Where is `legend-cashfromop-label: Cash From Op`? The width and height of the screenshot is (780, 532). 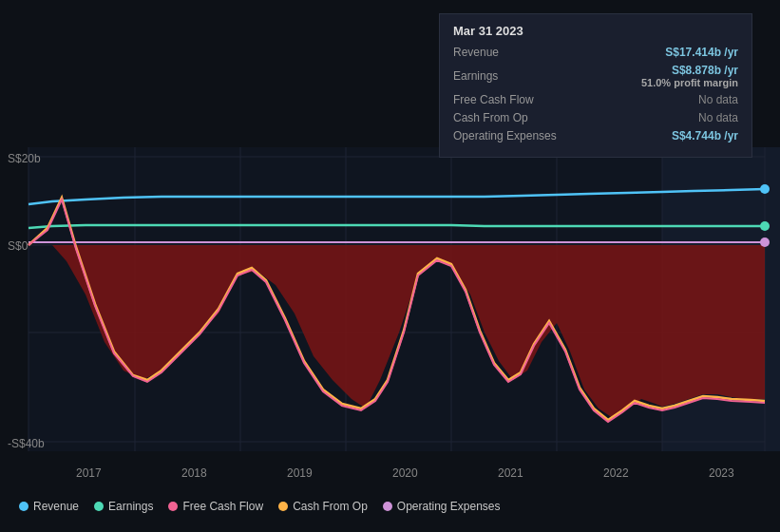
legend-cashfromop-label: Cash From Op is located at coordinates (331, 506).